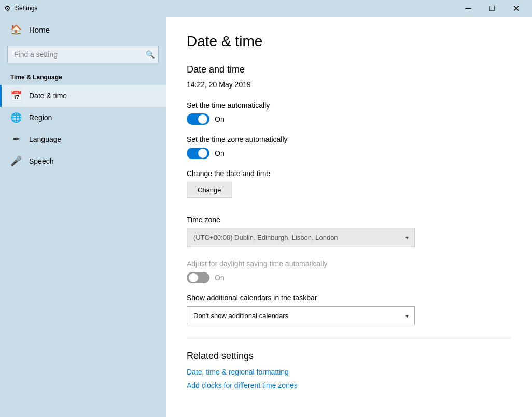 The width and height of the screenshot is (532, 417). What do you see at coordinates (301, 316) in the screenshot?
I see `additional-cal-select: Don't show additional calendars` at bounding box center [301, 316].